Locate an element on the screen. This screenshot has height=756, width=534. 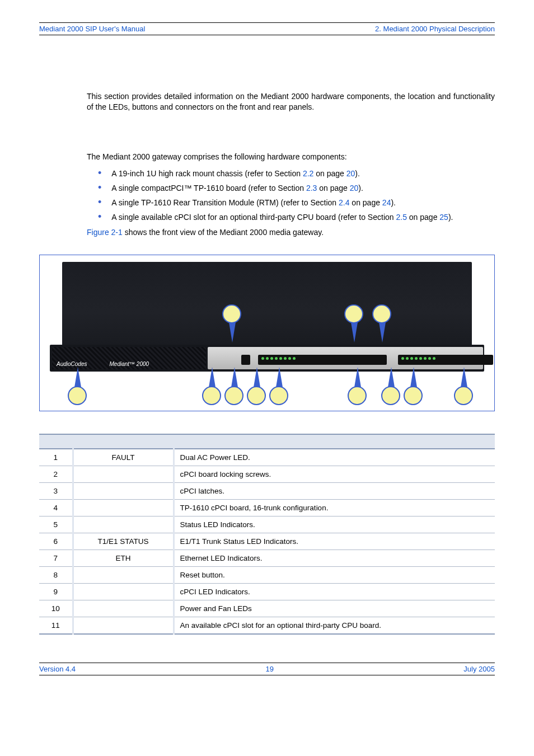
row-num: 4 is located at coordinates (56, 508).